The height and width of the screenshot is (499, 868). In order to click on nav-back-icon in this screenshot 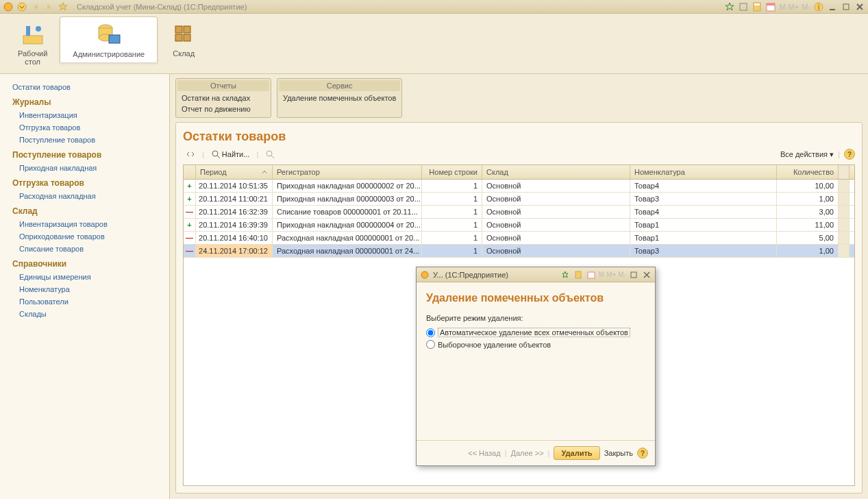, I will do `click(36, 7)`.